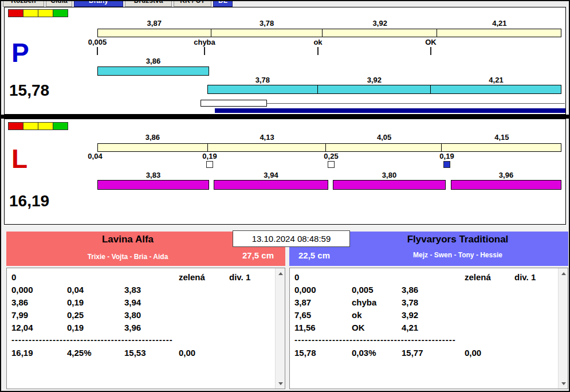 This screenshot has height=392, width=570. What do you see at coordinates (426, 315) in the screenshot?
I see `table-row: 7,65 ok 3,92` at bounding box center [426, 315].